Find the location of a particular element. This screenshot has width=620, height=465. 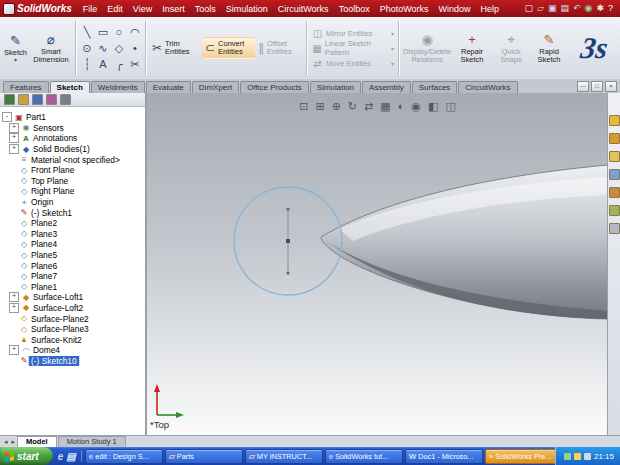

tree-item-plane2: ◇Plane2 is located at coordinates (74, 224).